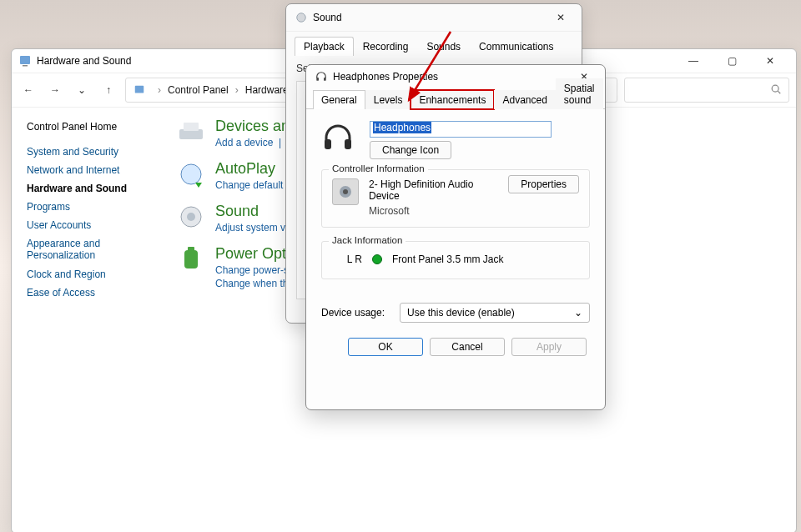  What do you see at coordinates (524, 100) in the screenshot?
I see `tab-advanced: Advanced` at bounding box center [524, 100].